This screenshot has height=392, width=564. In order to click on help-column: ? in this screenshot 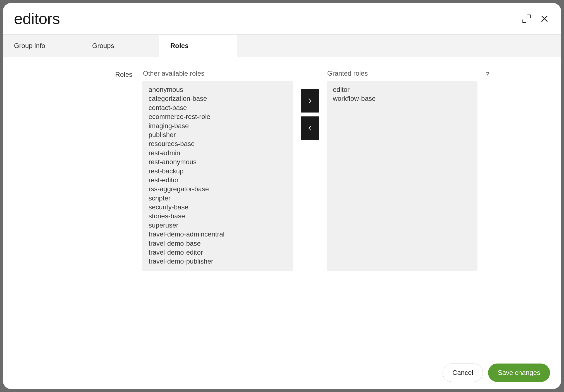, I will do `click(486, 74)`.